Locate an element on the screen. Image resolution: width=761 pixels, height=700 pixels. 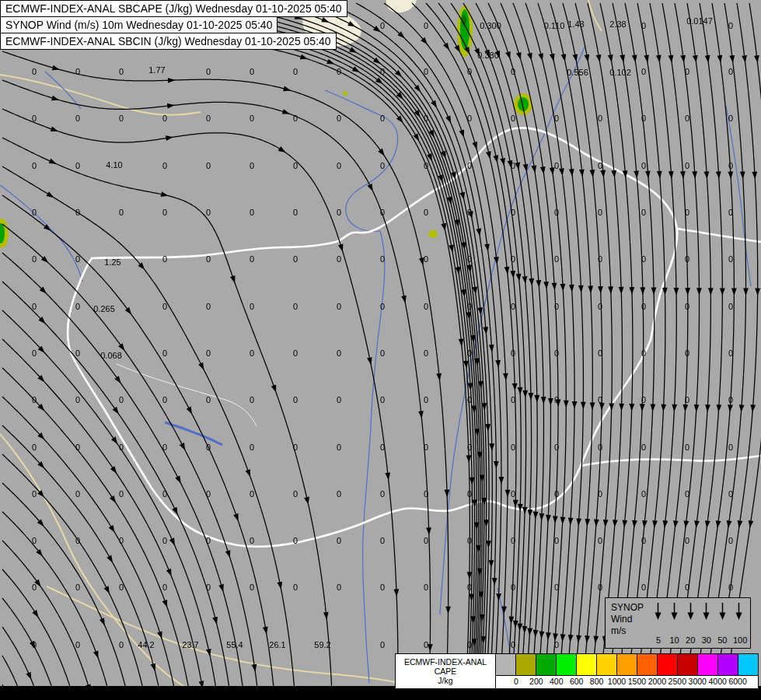
map-value-label: 1.25 is located at coordinates (112, 262).